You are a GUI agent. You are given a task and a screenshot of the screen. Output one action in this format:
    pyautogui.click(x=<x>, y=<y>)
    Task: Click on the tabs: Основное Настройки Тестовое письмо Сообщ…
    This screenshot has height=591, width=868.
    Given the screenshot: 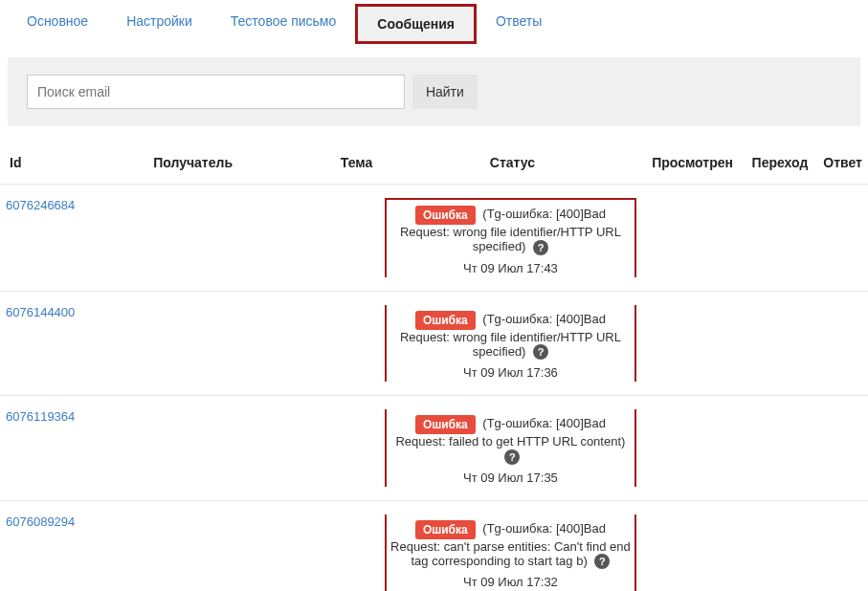 What is the action you would take?
    pyautogui.click(x=434, y=24)
    